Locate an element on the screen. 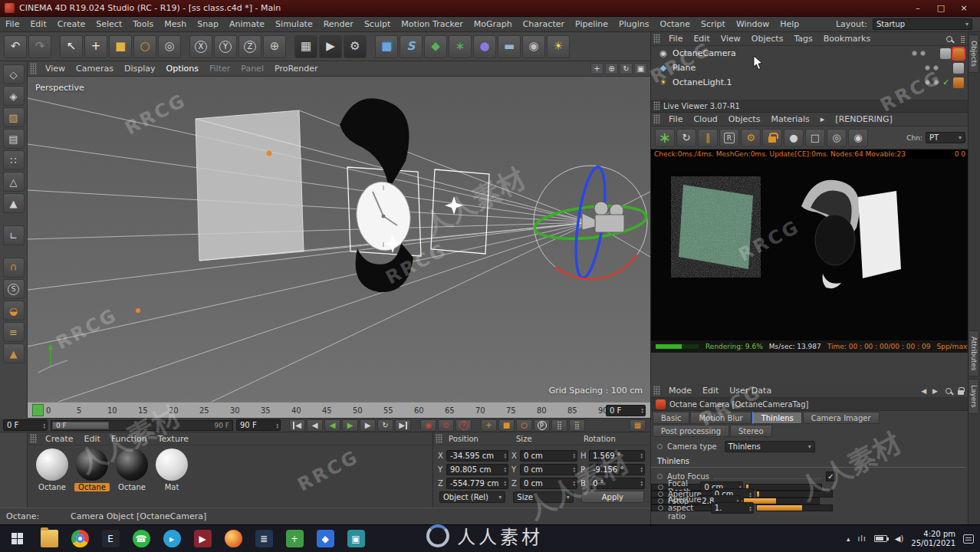 This screenshot has height=552, width=980. make-editable-button: ◇ is located at coordinates (14, 74).